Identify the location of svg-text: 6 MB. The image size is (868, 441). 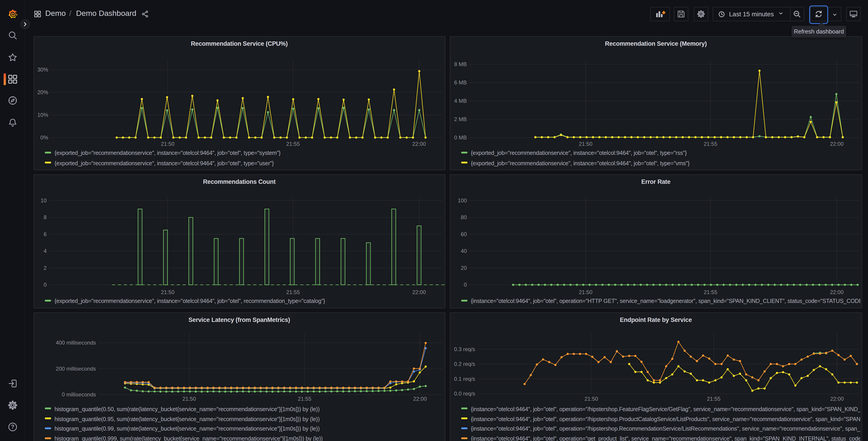
(460, 82).